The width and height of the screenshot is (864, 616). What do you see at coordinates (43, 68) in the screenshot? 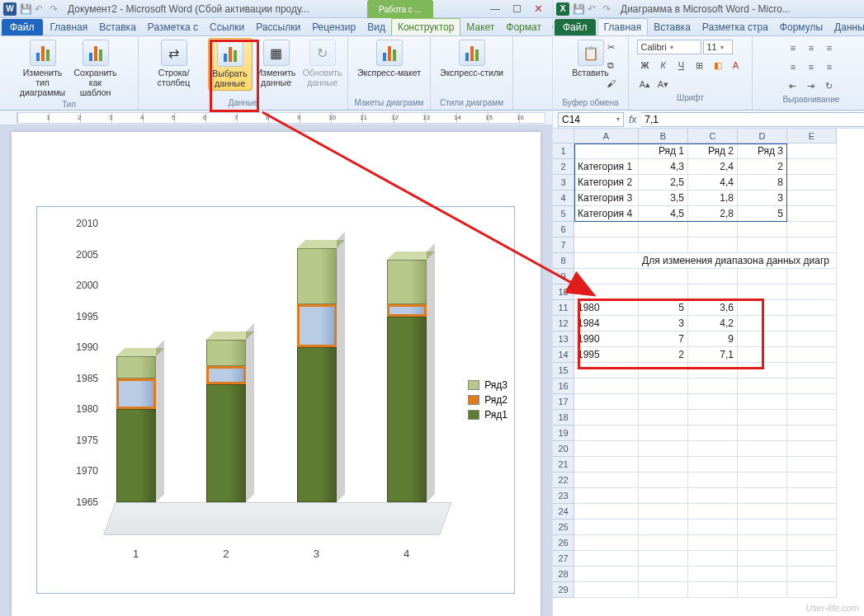
I see `change-chart-type-button: Изменить тип диаграммы` at bounding box center [43, 68].